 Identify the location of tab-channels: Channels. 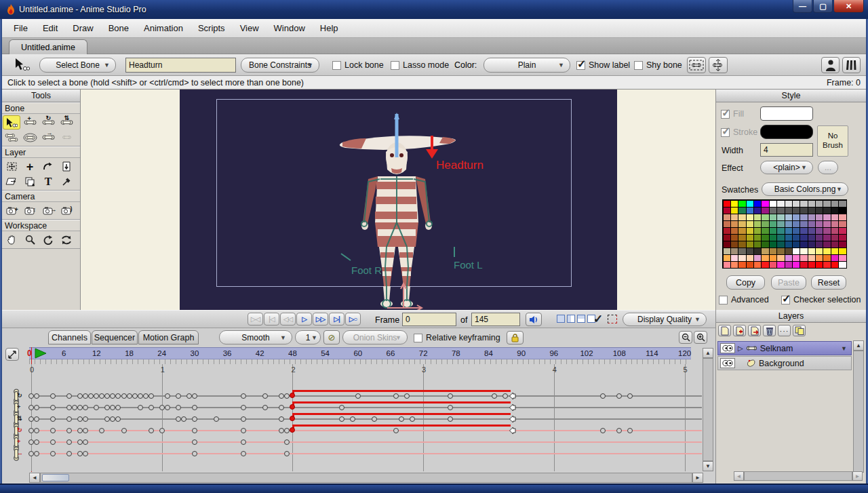
(69, 338).